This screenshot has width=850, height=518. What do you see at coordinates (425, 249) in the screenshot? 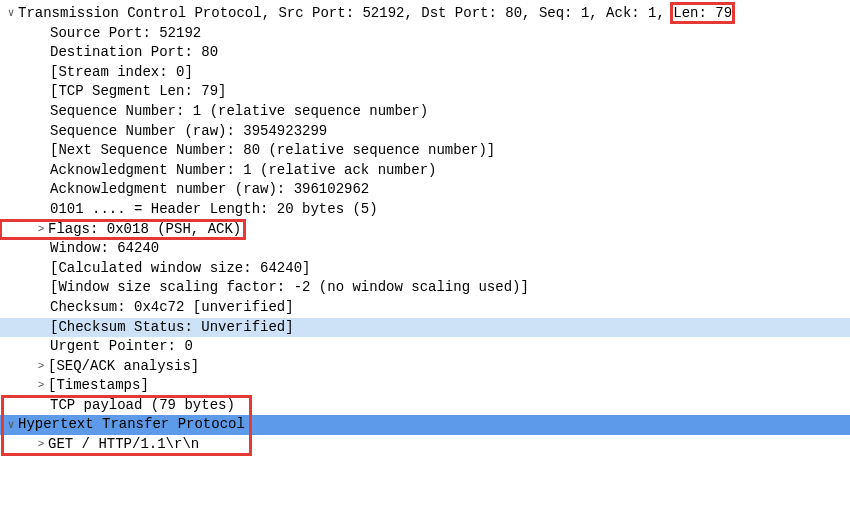
I see `tcp-window: Window: 64240` at bounding box center [425, 249].